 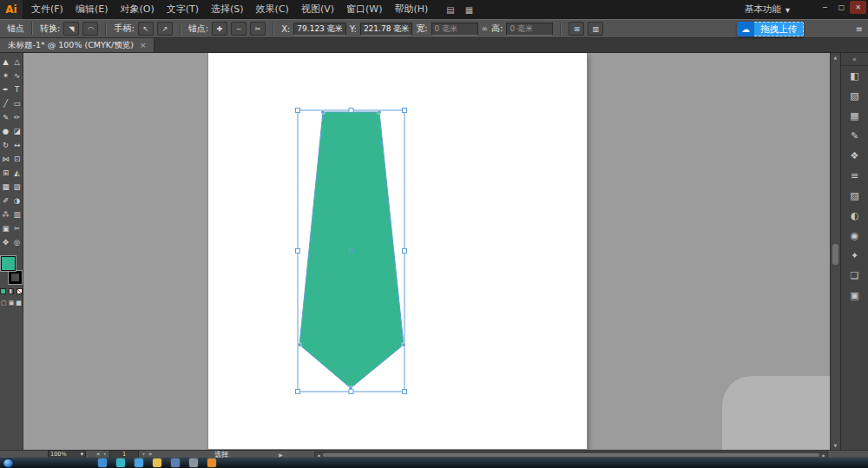 What do you see at coordinates (17, 89) in the screenshot?
I see `tool-type-tool: T` at bounding box center [17, 89].